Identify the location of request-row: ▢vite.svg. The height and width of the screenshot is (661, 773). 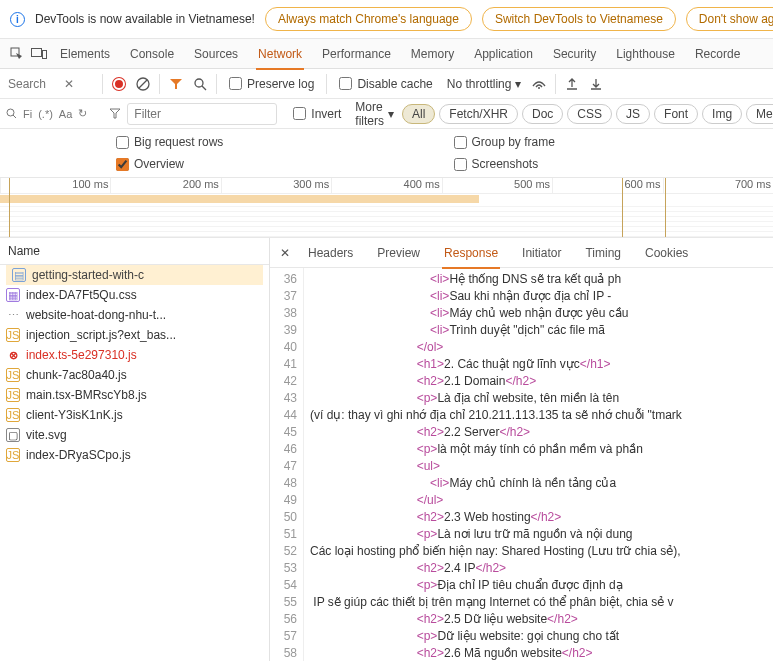
(134, 435).